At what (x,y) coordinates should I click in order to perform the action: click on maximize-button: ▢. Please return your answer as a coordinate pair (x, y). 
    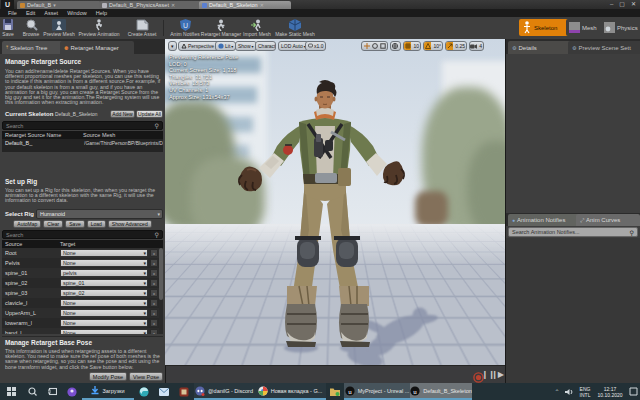
    Looking at the image, I should click on (622, 4).